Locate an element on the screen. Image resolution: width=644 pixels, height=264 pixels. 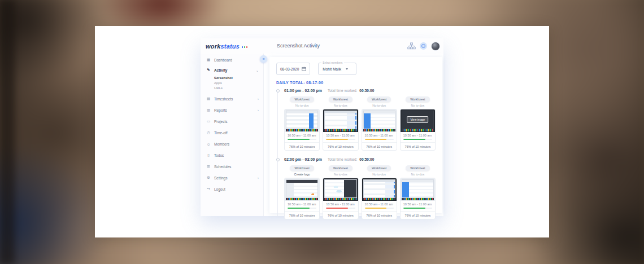
sidebar-item: ◷ Time-off is located at coordinates (232, 133).